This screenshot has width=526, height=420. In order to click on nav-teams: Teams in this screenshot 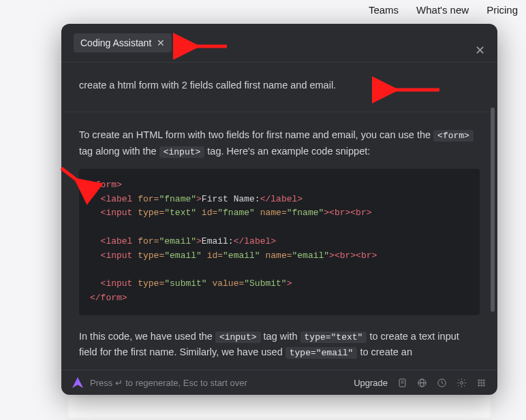, I will do `click(384, 10)`.